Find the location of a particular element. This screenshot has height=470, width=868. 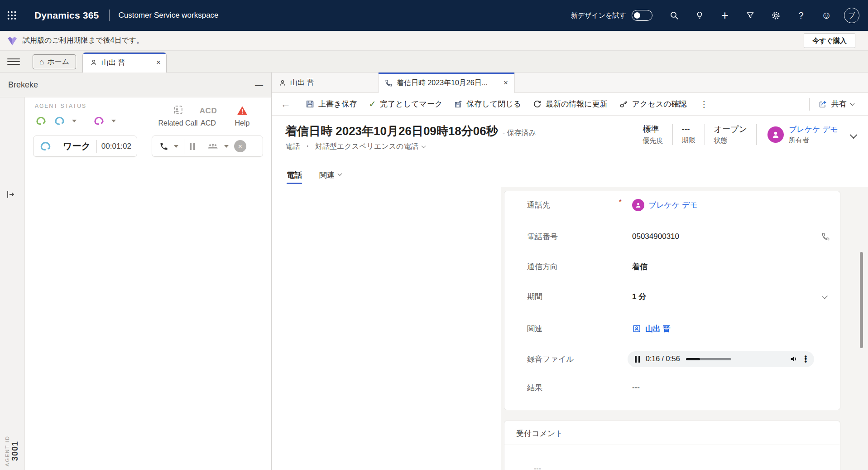

form-tabbar: 電話 関連 is located at coordinates (570, 175).